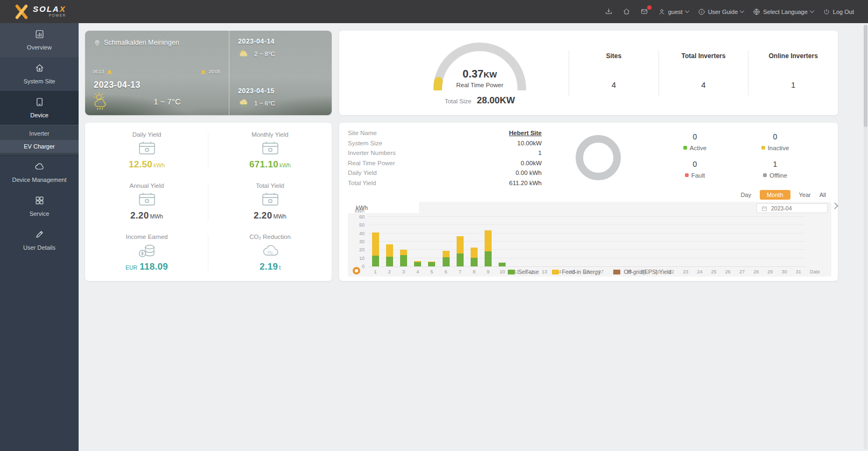  I want to click on co2-icon: O₂, so click(270, 251).